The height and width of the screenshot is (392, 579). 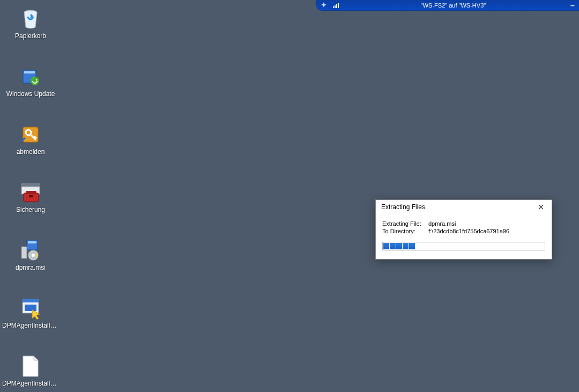 I want to click on extracting-file-label: Extracting File:, so click(x=405, y=224).